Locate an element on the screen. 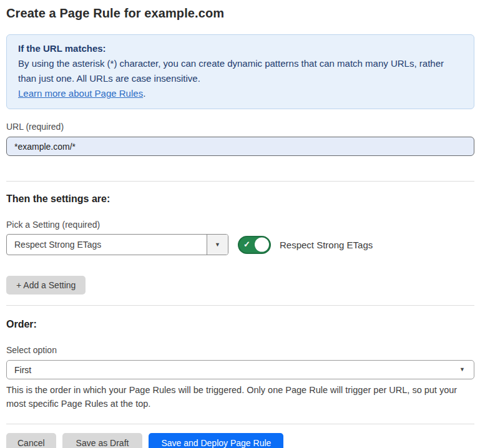 Image resolution: width=480 pixels, height=448 pixels. info-box-link-line: Learn more about Page Rules. is located at coordinates (240, 94).